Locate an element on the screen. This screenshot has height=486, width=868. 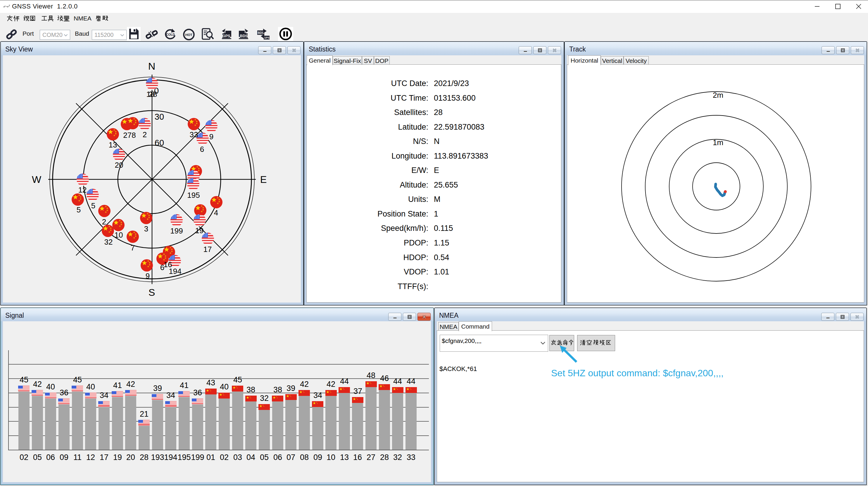
svg-text: 30 is located at coordinates (159, 117).